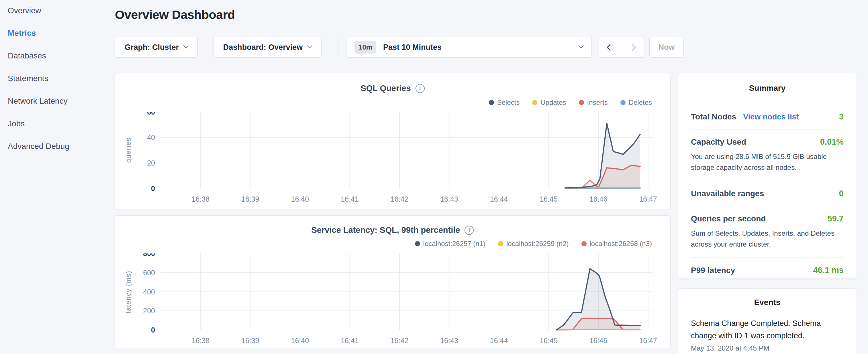 This screenshot has width=868, height=354. What do you see at coordinates (767, 321) in the screenshot?
I see `events-panel: Events Schema Change Completed: Schema c…` at bounding box center [767, 321].